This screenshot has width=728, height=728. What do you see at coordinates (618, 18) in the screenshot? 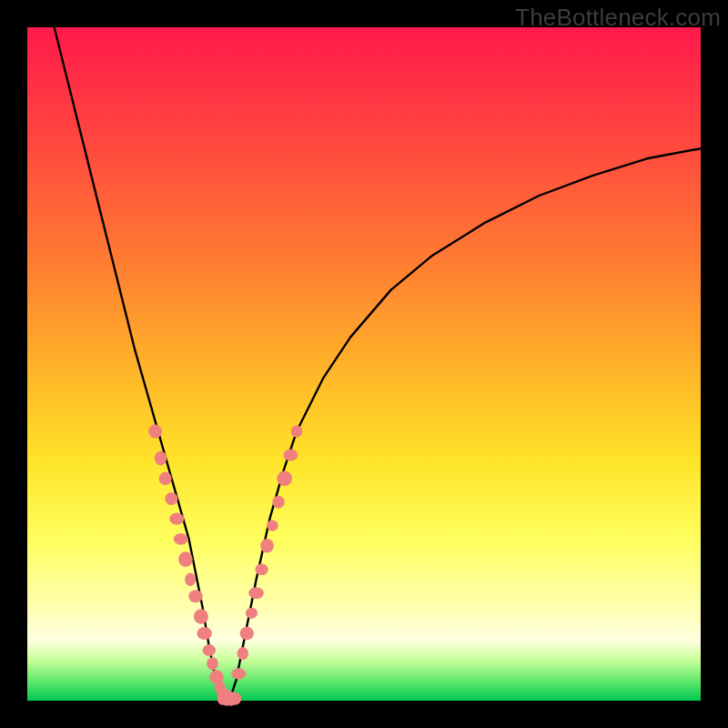
I see `watermark-text: TheBottleneck.com` at bounding box center [618, 18].